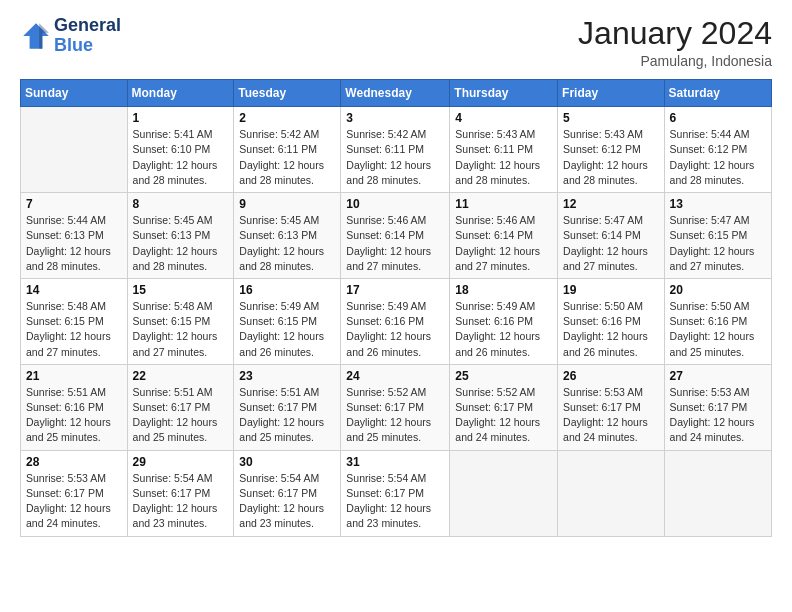 Image resolution: width=792 pixels, height=612 pixels. What do you see at coordinates (180, 236) in the screenshot?
I see `calendar-cell: 8Sunrise: 5:45 AM Sunset: 6:13 PM Daylig…` at bounding box center [180, 236].